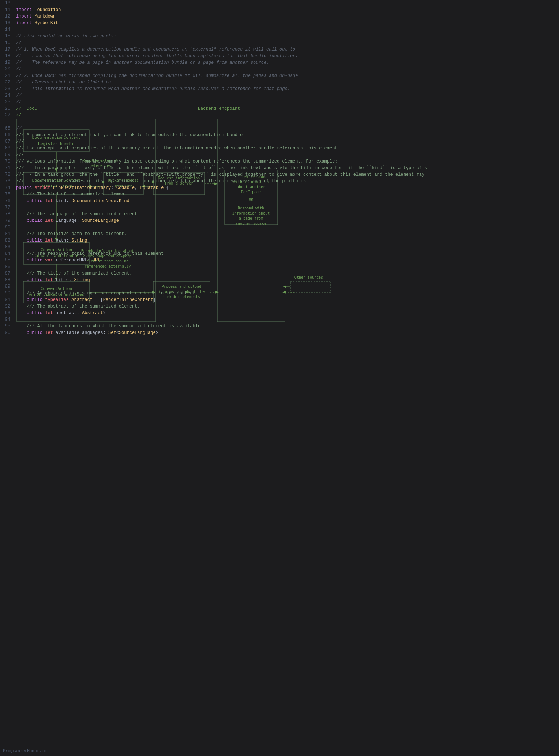  What do you see at coordinates (280, 175) in the screenshot?
I see `line-72: 72 /// - In a task group, the the ``titl…` at bounding box center [280, 175].